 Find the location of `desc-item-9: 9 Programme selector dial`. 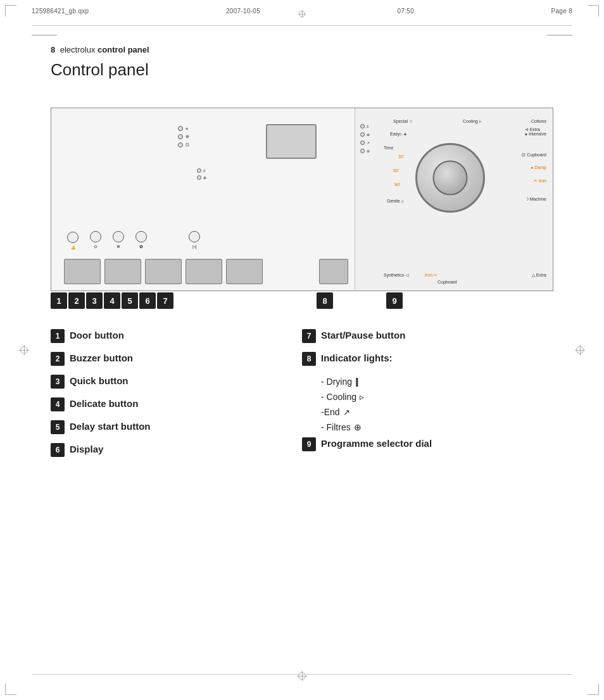

desc-item-9: 9 Programme selector dial is located at coordinates (428, 444).